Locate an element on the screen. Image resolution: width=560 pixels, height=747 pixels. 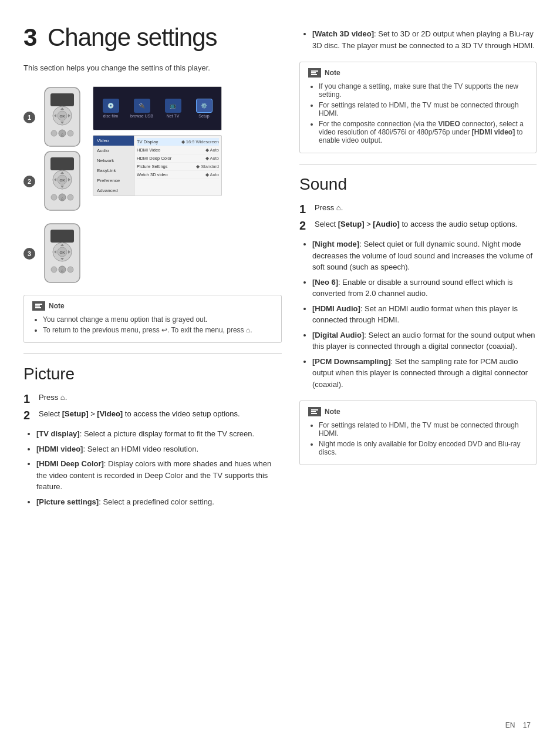
right-bullet-watch3d: [Watch 3D video]: Set to 3D or 2D output… is located at coordinates (424, 40).